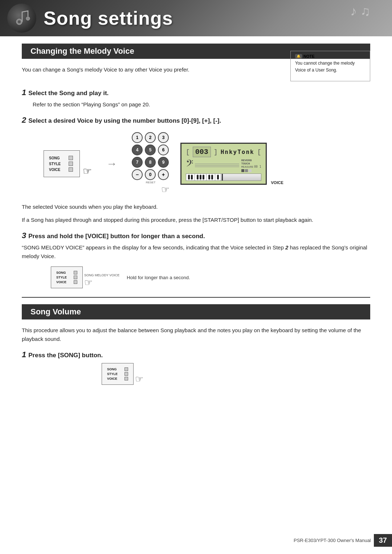 The height and width of the screenshot is (554, 392). What do you see at coordinates (62, 164) in the screenshot?
I see `button-panel-1: SONG STYLE VOICE` at bounding box center [62, 164].